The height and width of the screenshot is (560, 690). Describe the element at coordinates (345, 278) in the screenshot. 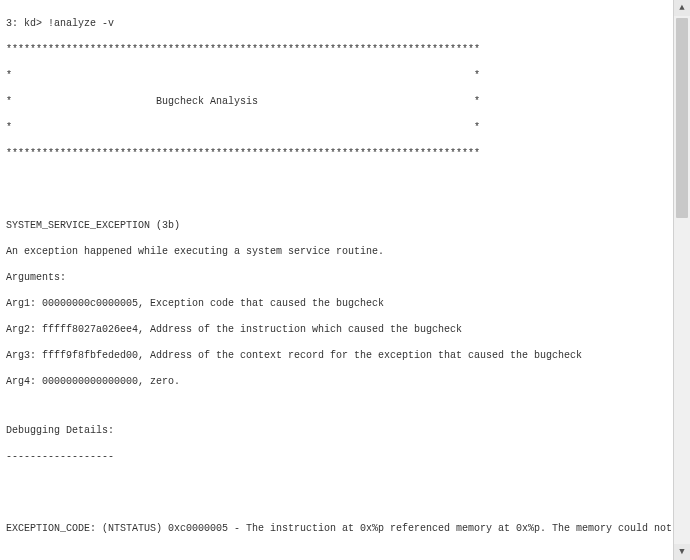

I see `args-label: Arguments:` at that location.